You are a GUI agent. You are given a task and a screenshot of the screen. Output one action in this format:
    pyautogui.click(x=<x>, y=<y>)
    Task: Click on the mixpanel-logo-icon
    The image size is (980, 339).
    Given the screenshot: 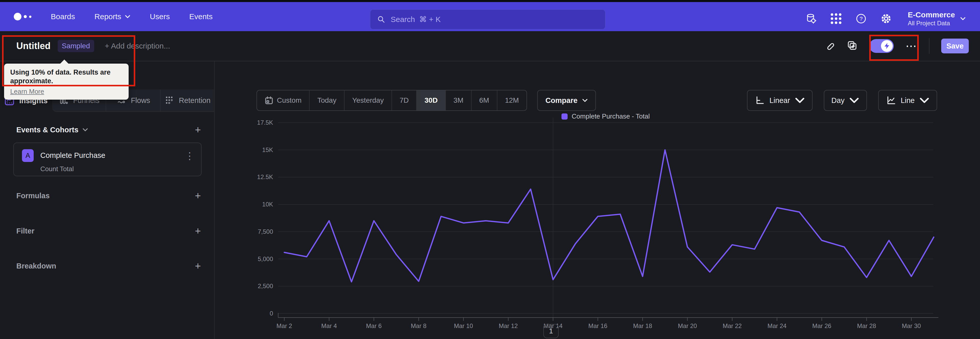 What is the action you would take?
    pyautogui.click(x=23, y=17)
    